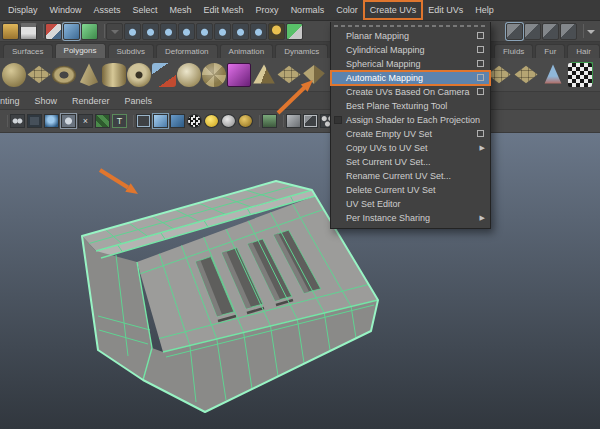 The image size is (600, 429). What do you see at coordinates (410, 92) in the screenshot?
I see `menu-item-create-uvs-based-on-camera: Create UVs Based On Camera ▶` at bounding box center [410, 92].